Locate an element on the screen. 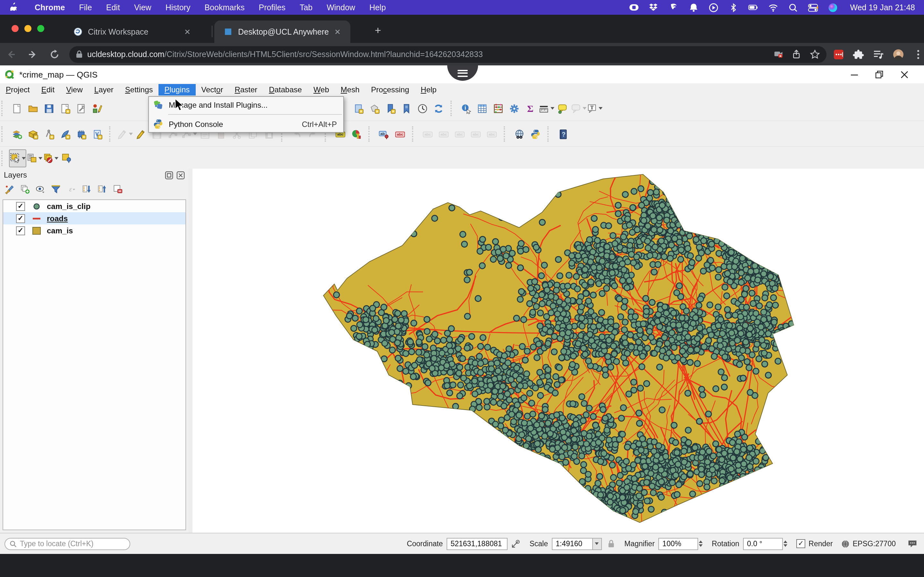 The image size is (924, 577). layer-row-cam_is_clip: ✓cam_is_clip is located at coordinates (94, 206).